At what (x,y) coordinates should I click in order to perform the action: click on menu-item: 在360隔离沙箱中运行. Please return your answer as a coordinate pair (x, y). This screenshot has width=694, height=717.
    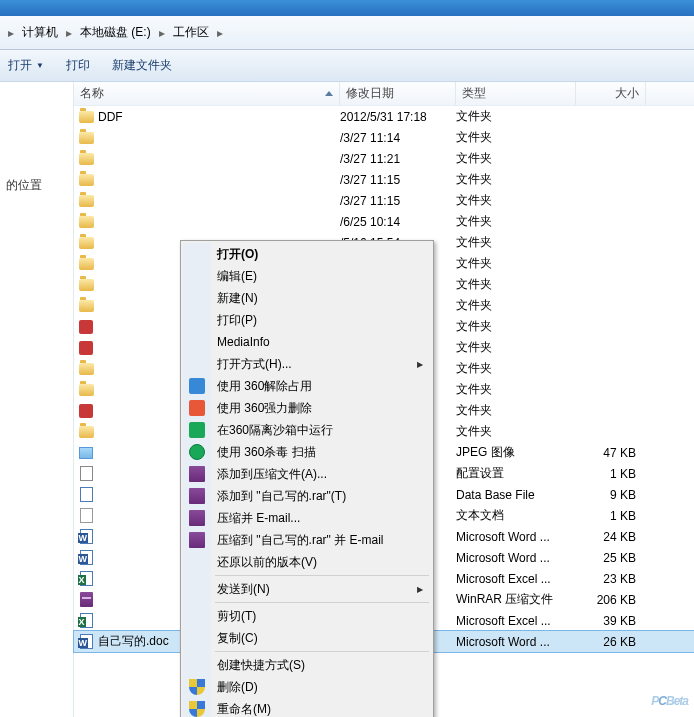
    Looking at the image, I should click on (307, 430).